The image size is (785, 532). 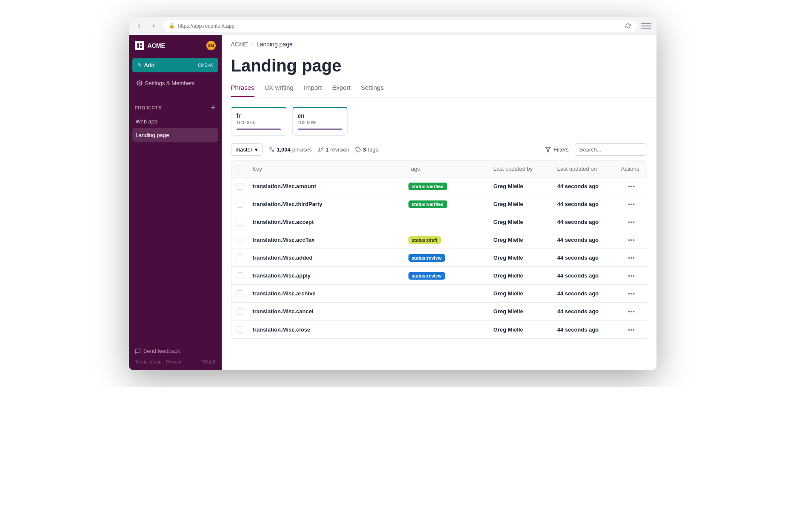 What do you see at coordinates (256, 150) in the screenshot?
I see `chevron-down-icon: ▾` at bounding box center [256, 150].